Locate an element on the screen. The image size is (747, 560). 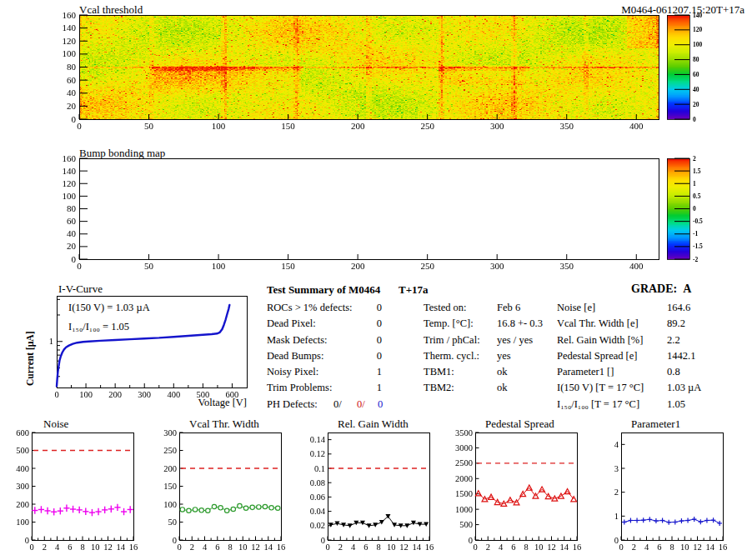
summary-label: I₁₅₀/I₁₀₀ [T = 17 °C] is located at coordinates (599, 404).